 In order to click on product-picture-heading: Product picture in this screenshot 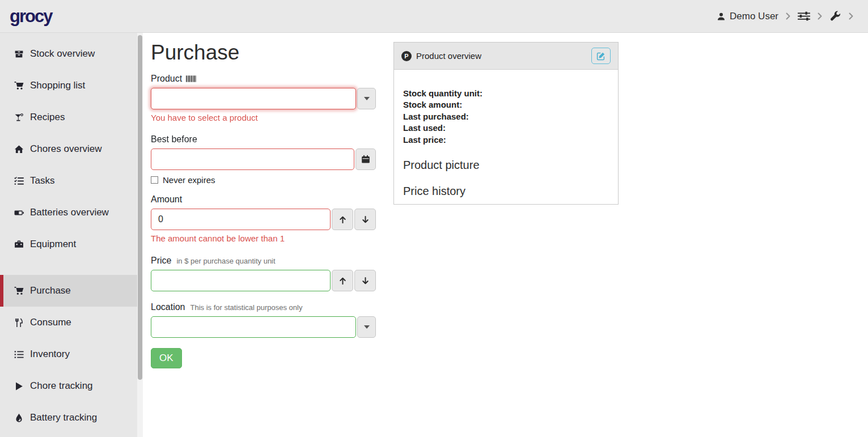, I will do `click(507, 166)`.